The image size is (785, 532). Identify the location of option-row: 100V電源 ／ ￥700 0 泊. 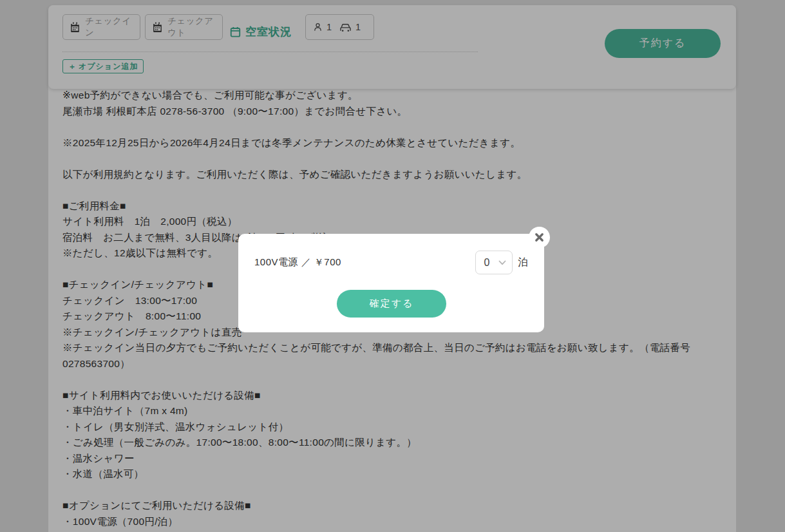
(392, 263).